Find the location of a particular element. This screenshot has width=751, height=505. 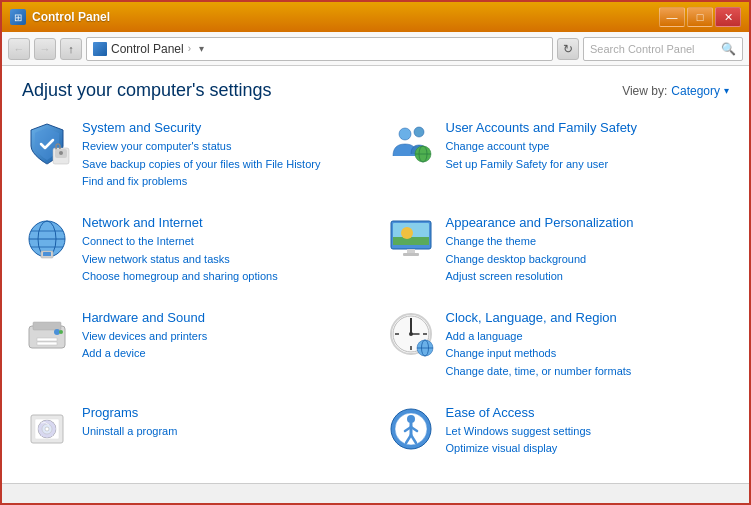

system-security-icon is located at coordinates (47, 144).